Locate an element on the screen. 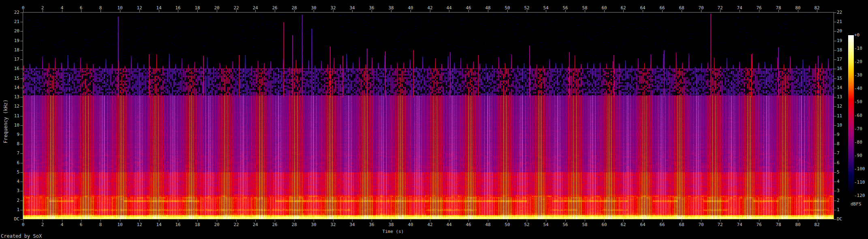 The width and height of the screenshot is (868, 239). colorbar-tick-label: -20 is located at coordinates (858, 62).